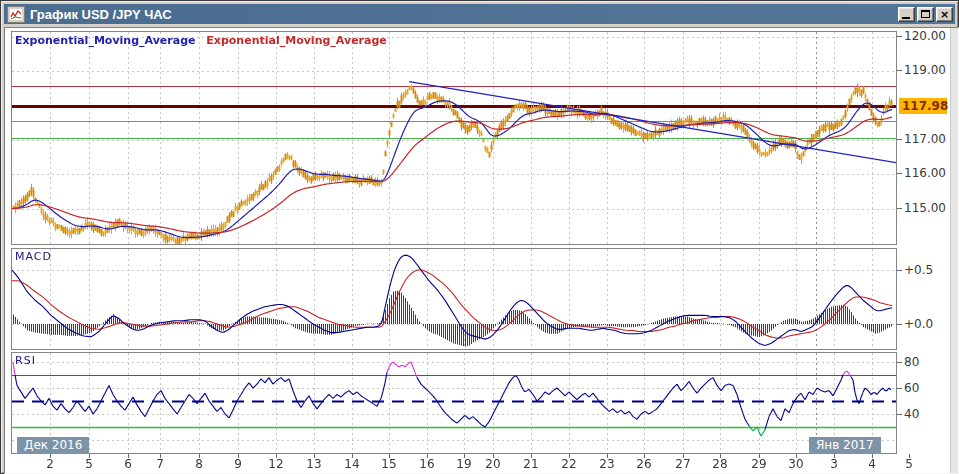  I want to click on date-label: 2, so click(50, 464).